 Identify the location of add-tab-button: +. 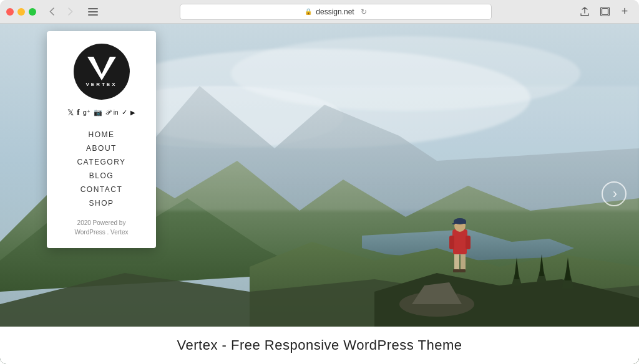
(625, 12).